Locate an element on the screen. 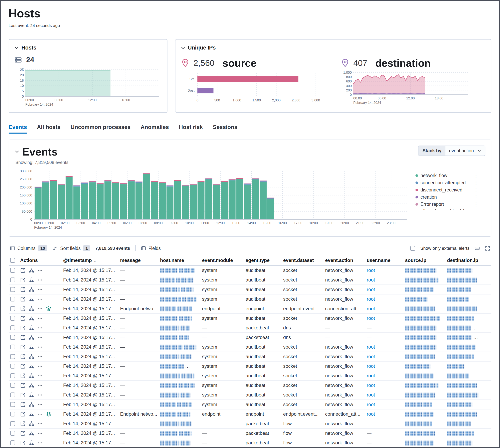 This screenshot has height=448, width=500. col-header-message: message is located at coordinates (140, 260).